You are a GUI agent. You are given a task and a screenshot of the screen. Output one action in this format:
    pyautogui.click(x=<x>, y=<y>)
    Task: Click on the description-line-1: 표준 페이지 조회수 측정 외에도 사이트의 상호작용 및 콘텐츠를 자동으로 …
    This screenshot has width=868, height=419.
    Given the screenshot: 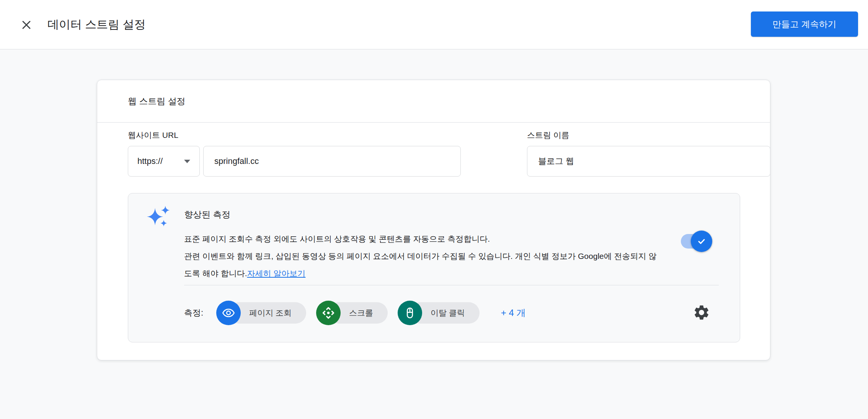 What is the action you would take?
    pyautogui.click(x=337, y=239)
    